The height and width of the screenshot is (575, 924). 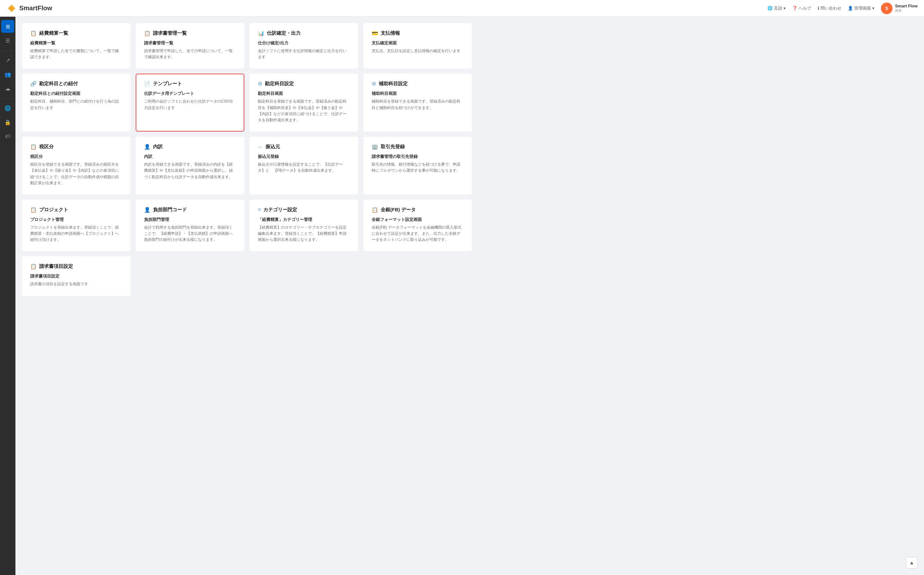 What do you see at coordinates (76, 267) in the screenshot?
I see `card-title-row: 📋 請求書項目設定` at bounding box center [76, 267].